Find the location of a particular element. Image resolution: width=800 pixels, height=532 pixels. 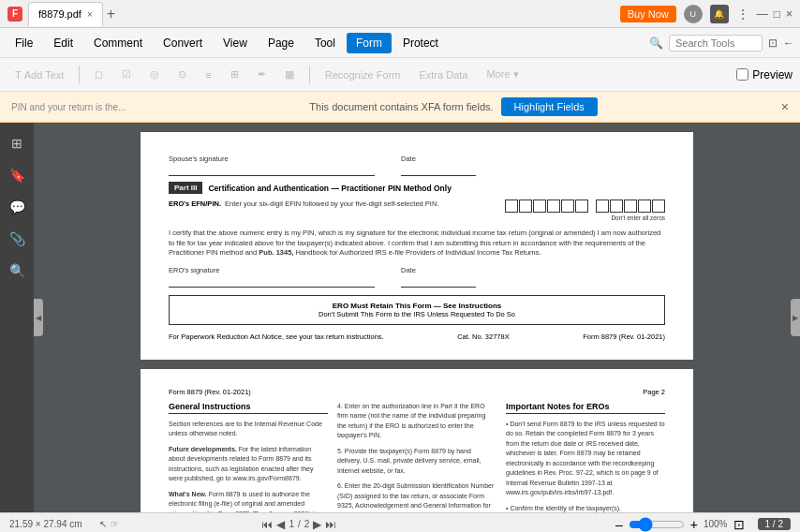

page2-form-ref: Form 8879 (Rev. 01-2021) is located at coordinates (210, 392).